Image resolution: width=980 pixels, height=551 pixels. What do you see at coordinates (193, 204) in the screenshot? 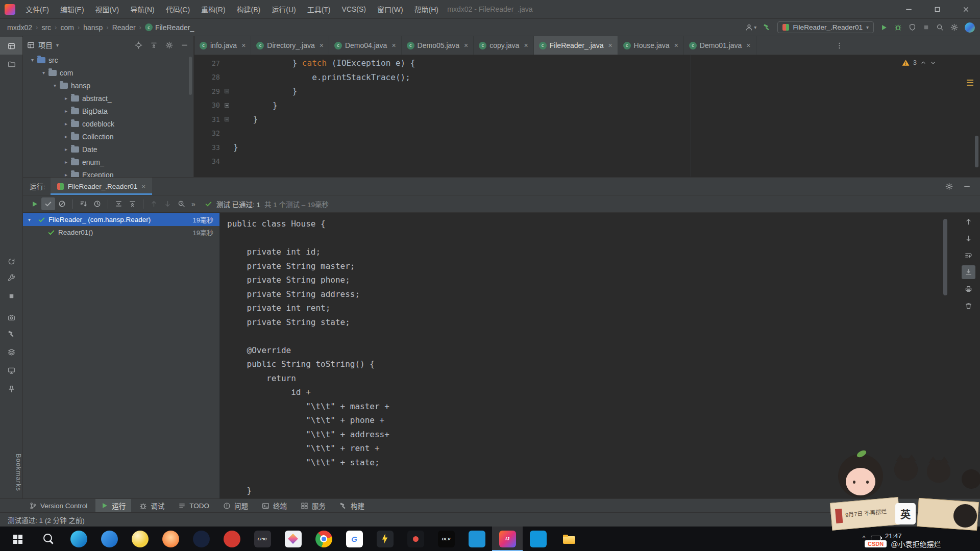
I see `more-chevrons-icon: »` at bounding box center [193, 204].